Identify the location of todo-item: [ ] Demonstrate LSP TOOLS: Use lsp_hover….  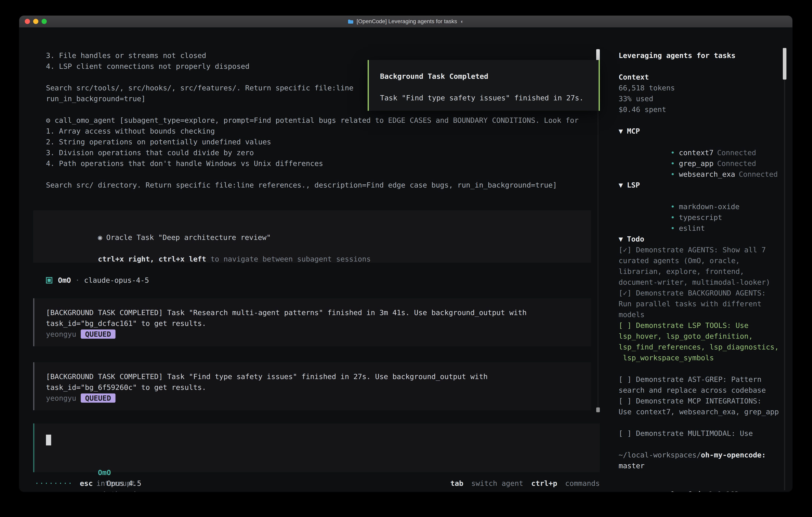
(701, 342).